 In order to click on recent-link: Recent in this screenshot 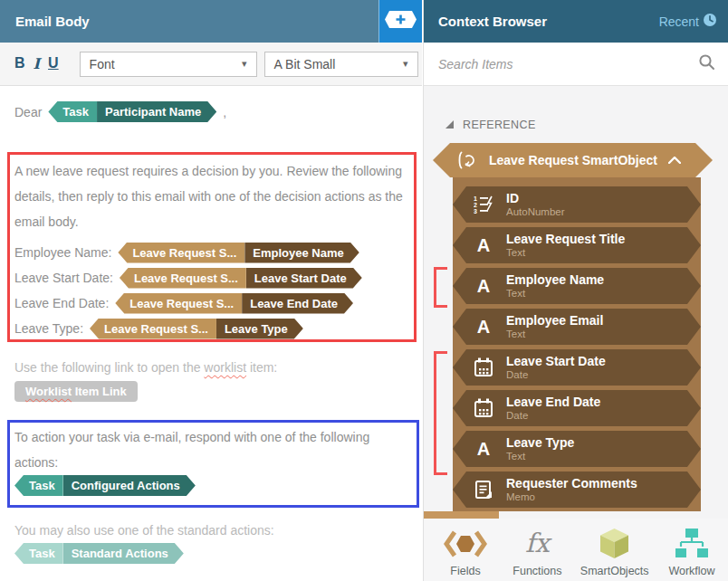, I will do `click(688, 22)`.